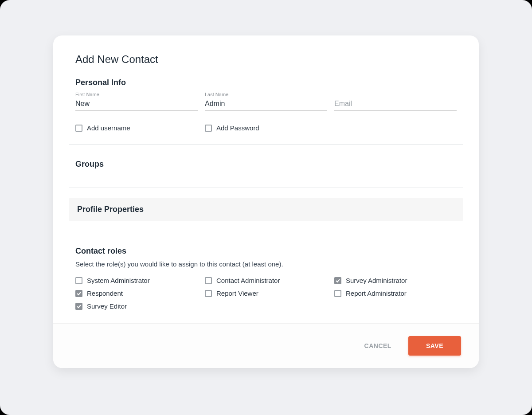  What do you see at coordinates (266, 209) in the screenshot?
I see `section-profile-properties: Profile Properties` at bounding box center [266, 209].